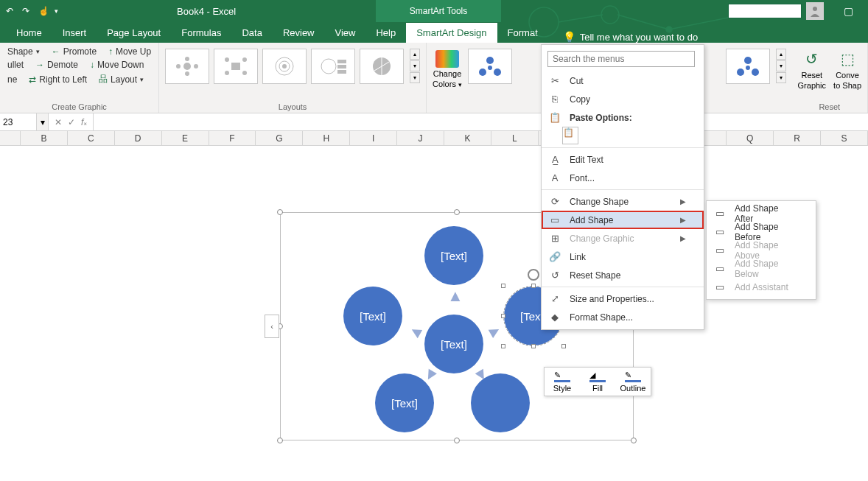  Describe the element at coordinates (18, 122) in the screenshot. I see `name-box: 23` at that location.